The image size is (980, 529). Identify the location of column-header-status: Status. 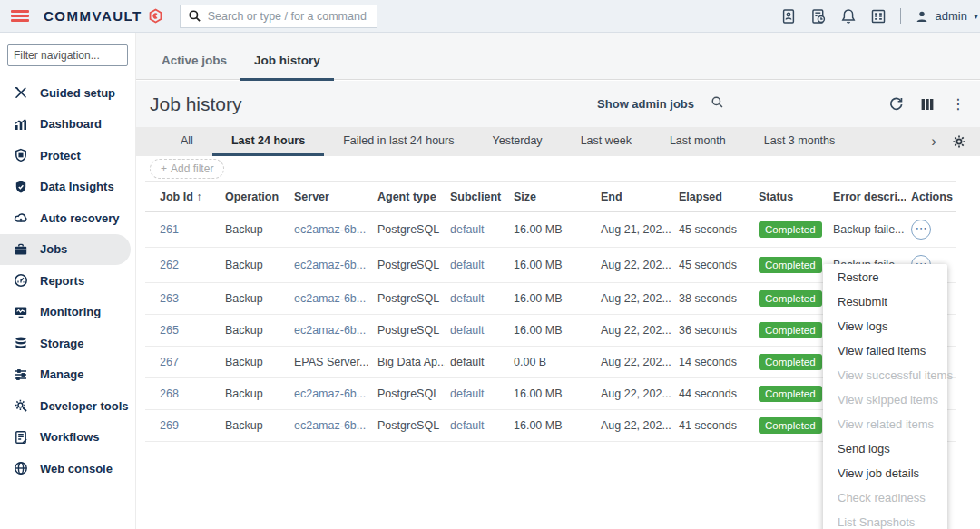
(790, 198).